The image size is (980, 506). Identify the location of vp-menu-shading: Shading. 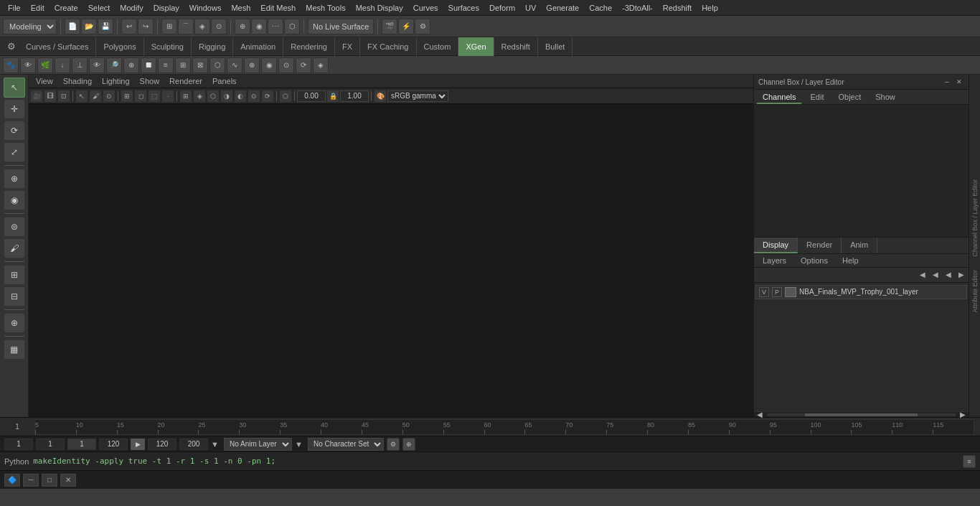
(77, 81).